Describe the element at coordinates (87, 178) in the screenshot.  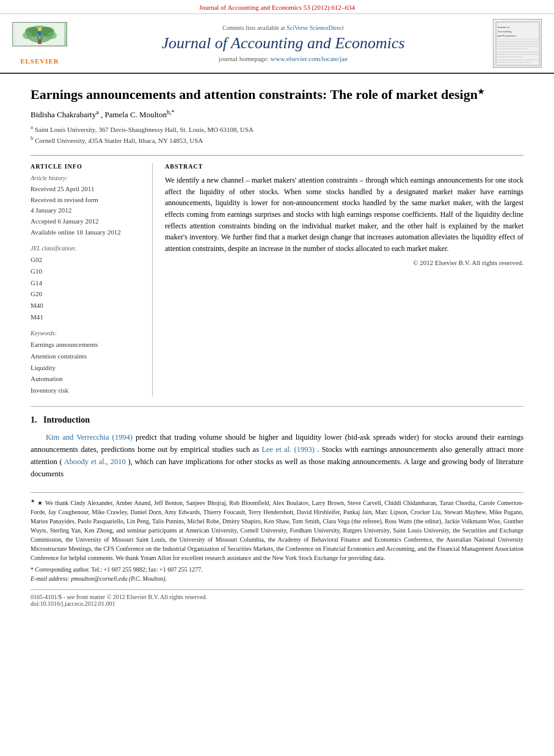
I see `history-label: Article history:` at that location.